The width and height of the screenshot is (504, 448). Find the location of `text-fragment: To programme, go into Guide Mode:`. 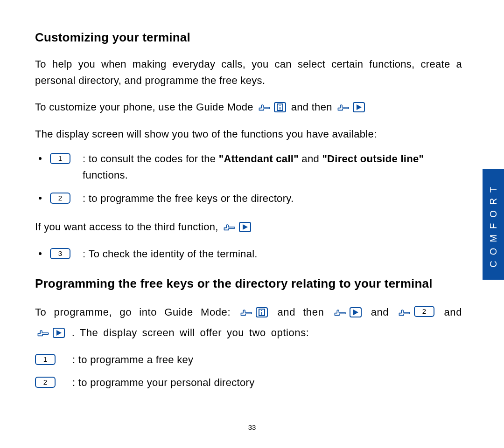

text-fragment: To programme, go into Guide Mode: is located at coordinates (133, 312).